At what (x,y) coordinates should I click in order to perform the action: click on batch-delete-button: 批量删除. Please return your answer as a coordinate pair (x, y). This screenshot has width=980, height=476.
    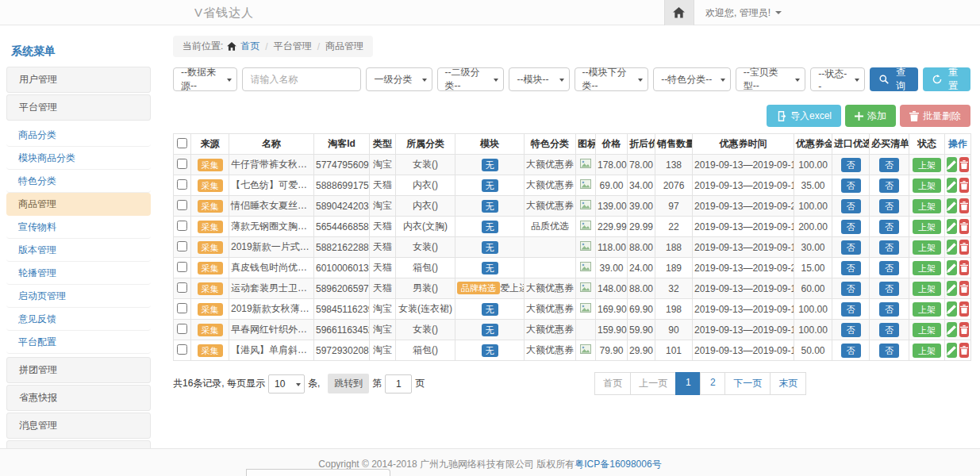
    Looking at the image, I should click on (935, 116).